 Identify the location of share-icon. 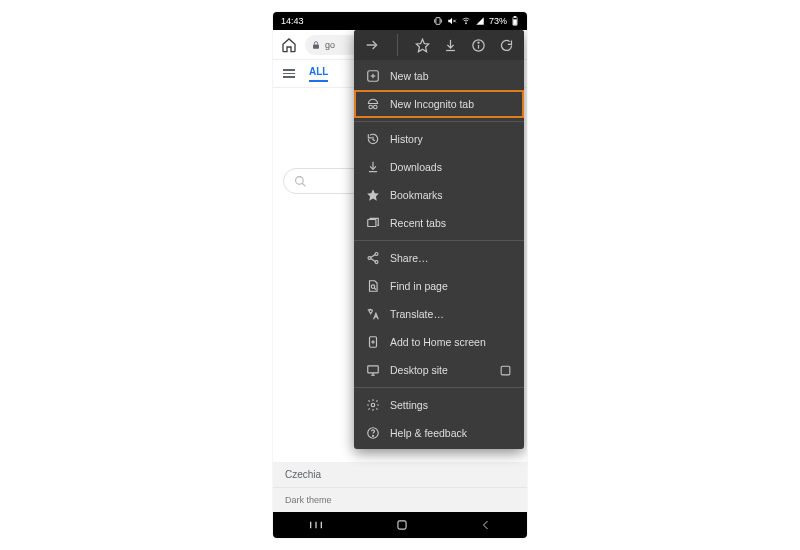
(373, 258).